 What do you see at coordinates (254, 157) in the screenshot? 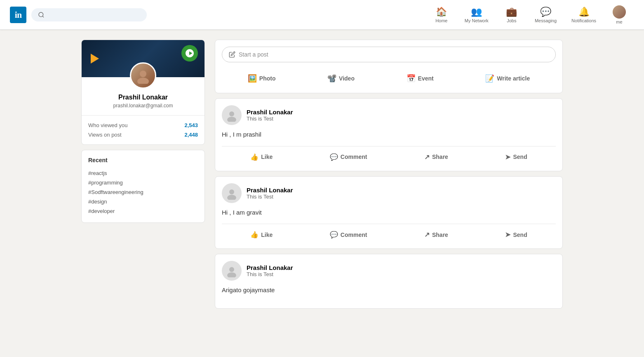
I see `like-icon: 👍` at bounding box center [254, 157].